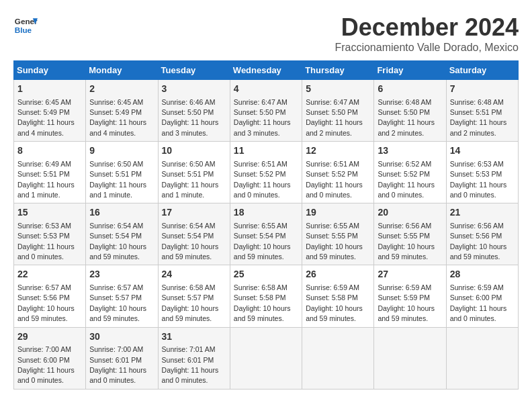  What do you see at coordinates (266, 34) in the screenshot?
I see `page-header: General Blue December 2024 Fraccionamien…` at bounding box center [266, 34].